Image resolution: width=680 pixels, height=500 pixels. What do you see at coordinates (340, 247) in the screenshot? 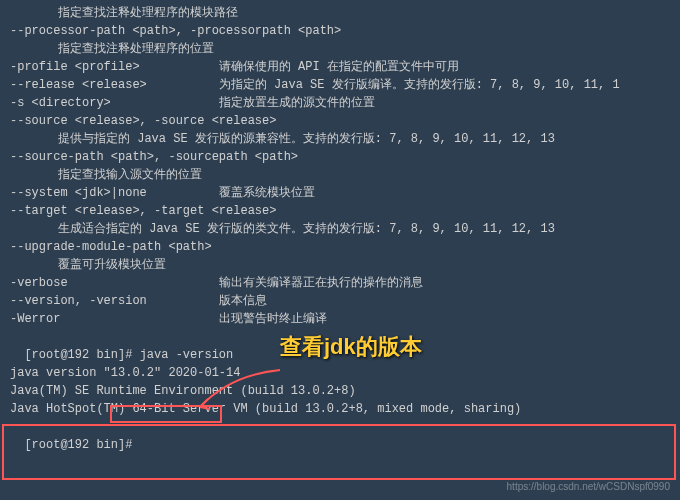
I see `terminal-line: --upgrade-module-path <path>` at bounding box center [340, 247].